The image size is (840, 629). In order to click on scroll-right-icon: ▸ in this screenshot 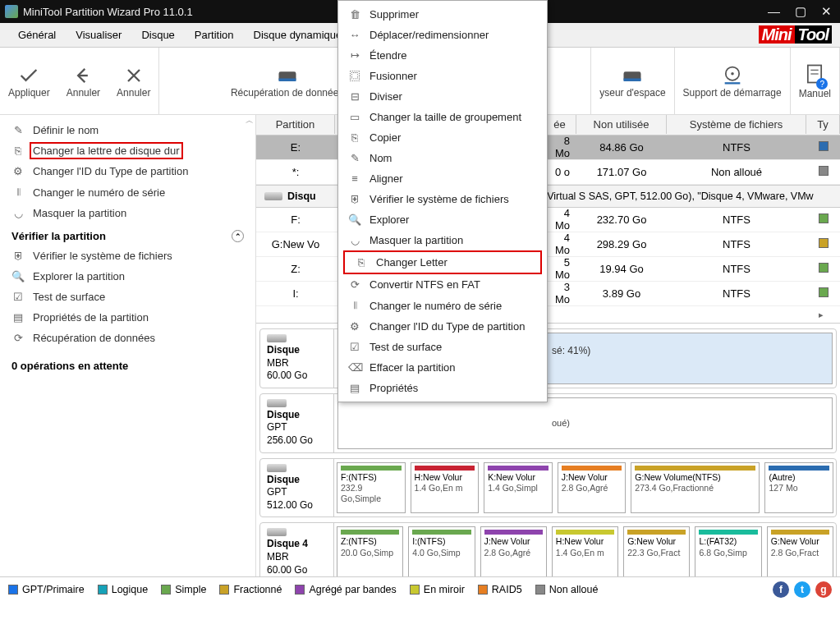, I will do `click(821, 315)`.